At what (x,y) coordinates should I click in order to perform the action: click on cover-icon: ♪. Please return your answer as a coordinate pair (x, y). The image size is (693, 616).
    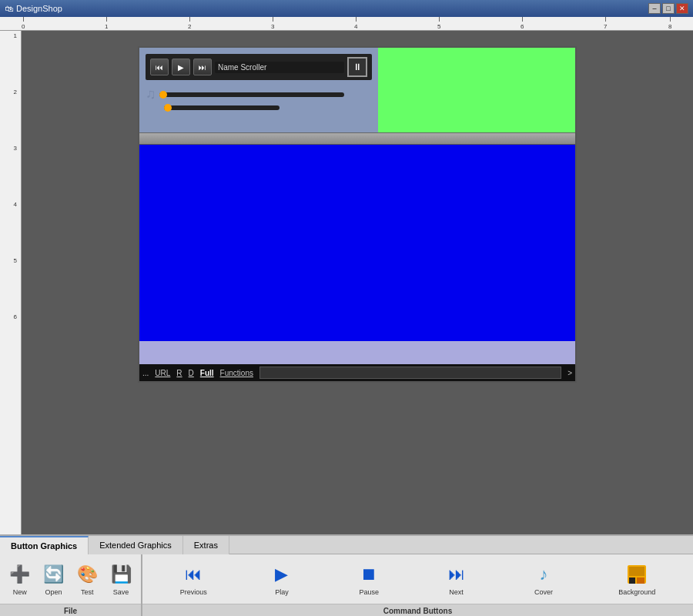
    Looking at the image, I should click on (544, 574).